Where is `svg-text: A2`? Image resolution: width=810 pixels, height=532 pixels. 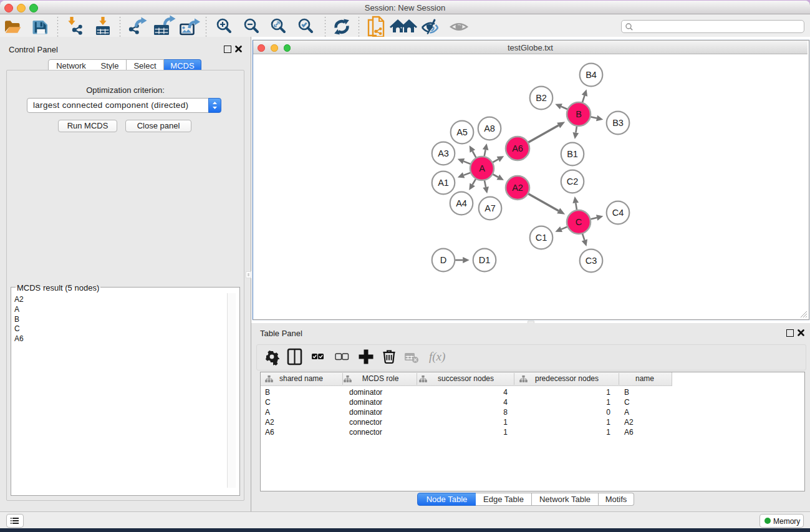
svg-text: A2 is located at coordinates (518, 188).